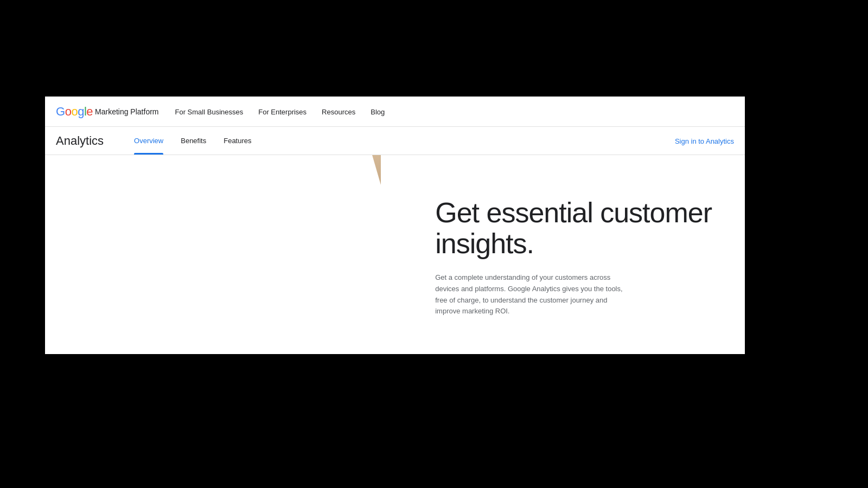  What do you see at coordinates (282, 112) in the screenshot?
I see `nav-enterprises-link: For Enterprises` at bounding box center [282, 112].